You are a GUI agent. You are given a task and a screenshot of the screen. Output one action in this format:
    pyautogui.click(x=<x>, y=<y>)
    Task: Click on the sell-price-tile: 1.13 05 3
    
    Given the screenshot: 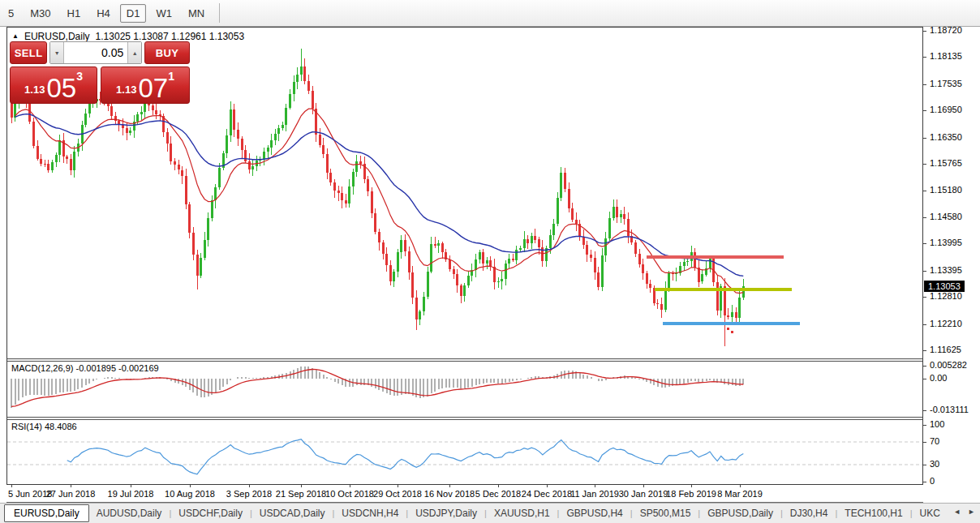 What is the action you would take?
    pyautogui.click(x=54, y=85)
    